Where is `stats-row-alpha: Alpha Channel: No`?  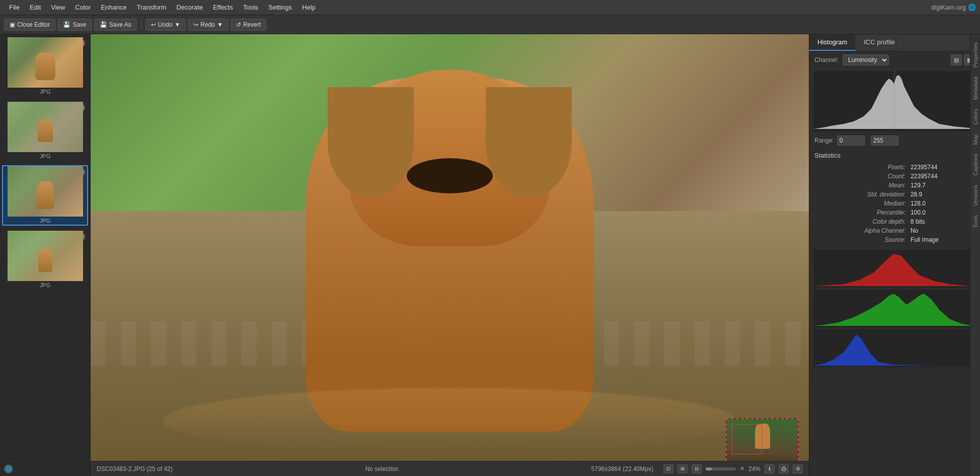
stats-row-alpha: Alpha Channel: No is located at coordinates (895, 231).